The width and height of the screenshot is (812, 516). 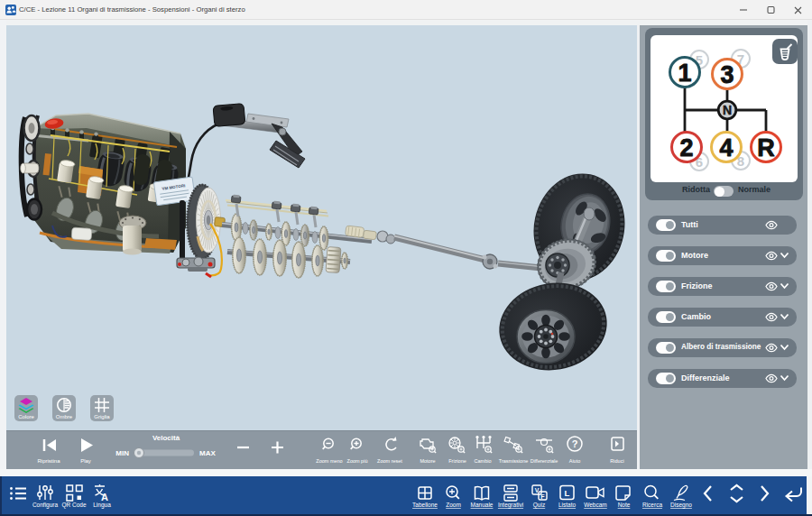 What do you see at coordinates (49, 461) in the screenshot?
I see `svg-text: Ripristina` at bounding box center [49, 461].